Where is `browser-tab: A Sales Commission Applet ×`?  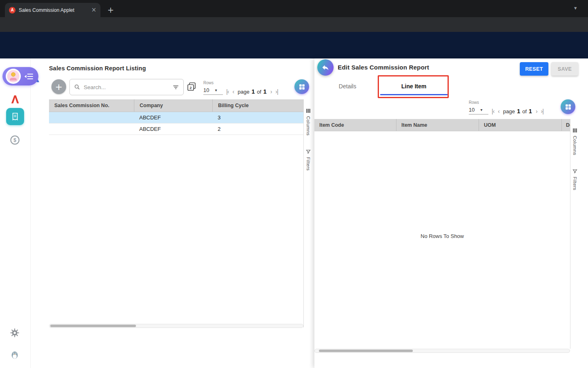
browser-tab: A Sales Commission Applet × is located at coordinates (53, 10).